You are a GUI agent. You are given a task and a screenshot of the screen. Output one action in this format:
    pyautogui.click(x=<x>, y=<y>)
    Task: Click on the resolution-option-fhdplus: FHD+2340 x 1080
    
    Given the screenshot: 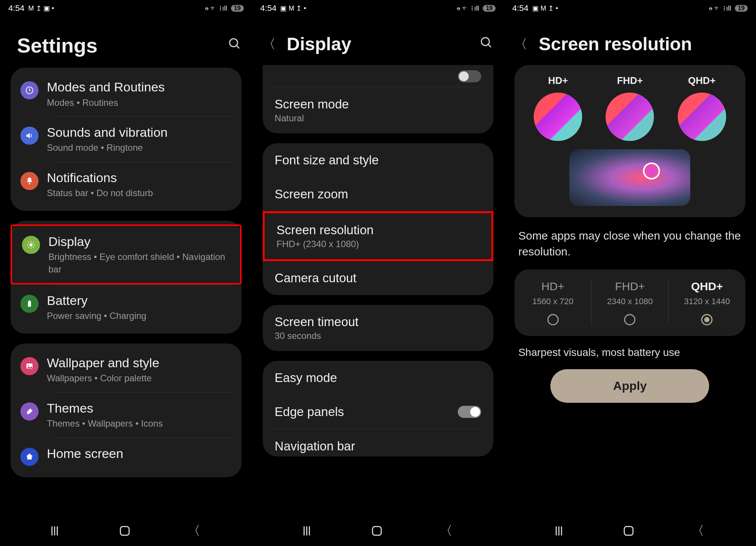 What is the action you would take?
    pyautogui.click(x=630, y=303)
    